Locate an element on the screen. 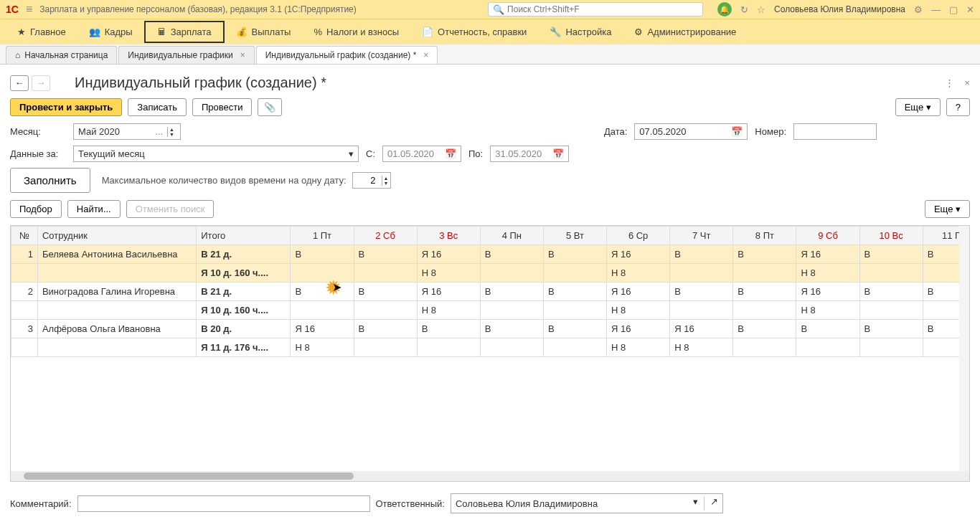 Image resolution: width=980 pixels, height=522 pixels. col-total: Итого is located at coordinates (244, 236).